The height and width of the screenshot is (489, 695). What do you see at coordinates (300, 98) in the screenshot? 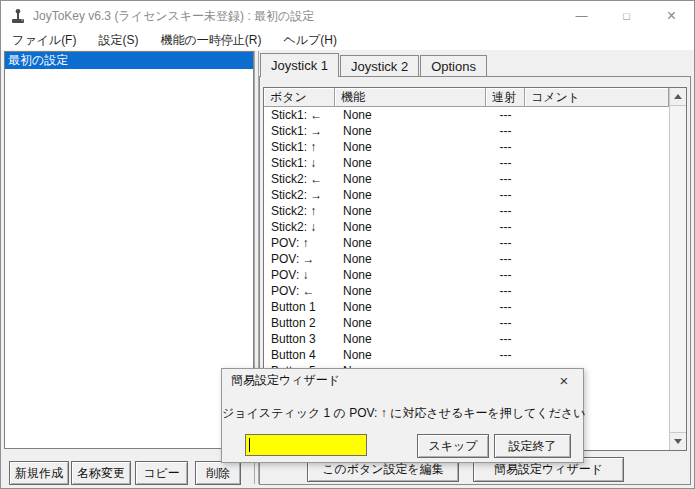
I see `column-header-button: ボタン` at bounding box center [300, 98].